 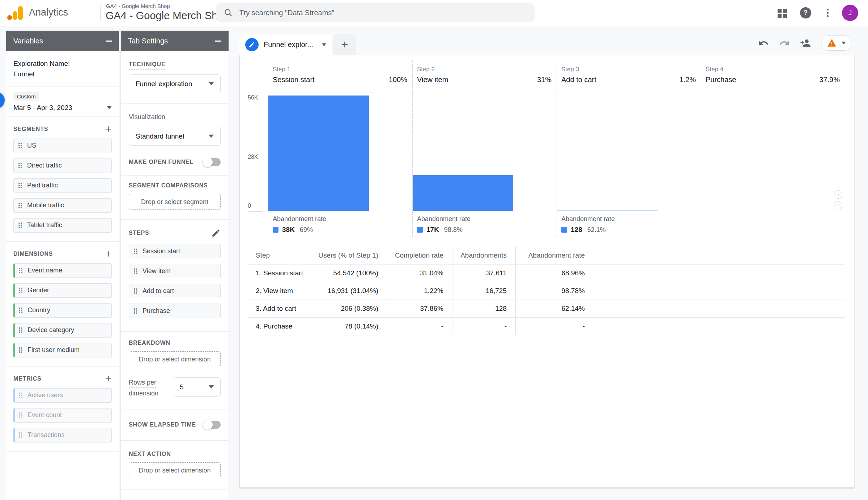 What do you see at coordinates (175, 311) in the screenshot?
I see `step-chip: Purchase` at bounding box center [175, 311].